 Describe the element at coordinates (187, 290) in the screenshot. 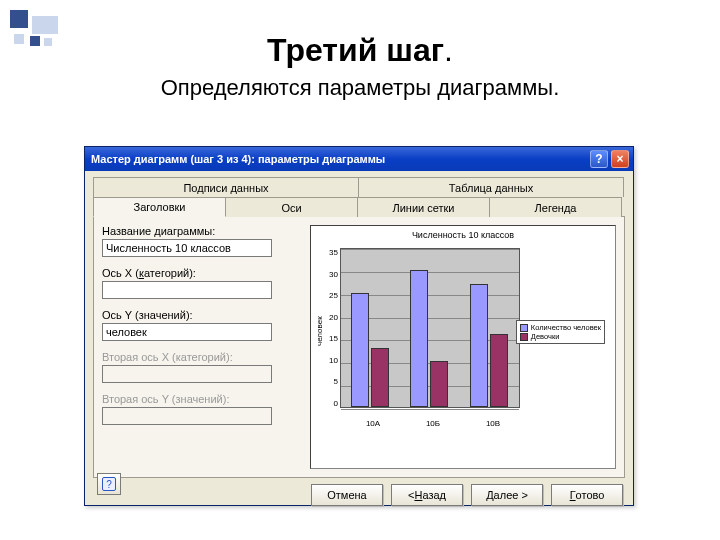

I see `input-axis-x` at that location.